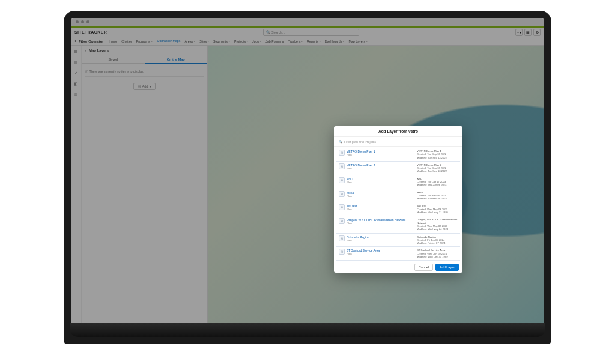  Describe the element at coordinates (398, 199) in the screenshot. I see `add-layer-modal: Add Layer from Vetro 🔍 Filter plan and P…` at that location.